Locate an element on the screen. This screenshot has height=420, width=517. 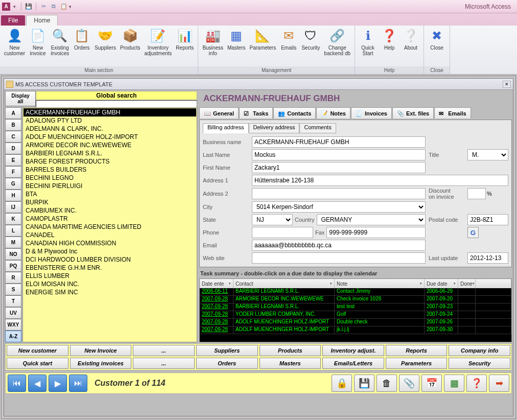
input-email is located at coordinates (339, 245).